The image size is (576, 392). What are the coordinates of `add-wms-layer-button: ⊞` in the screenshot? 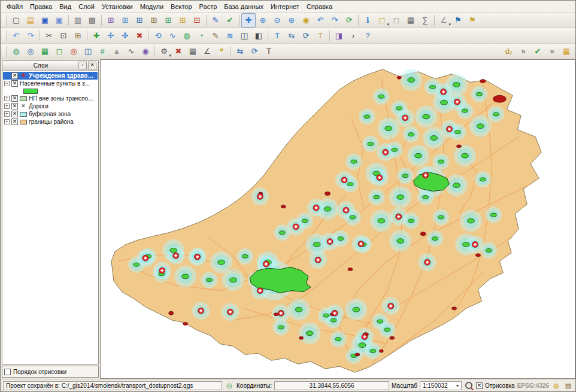 It's located at (168, 20).